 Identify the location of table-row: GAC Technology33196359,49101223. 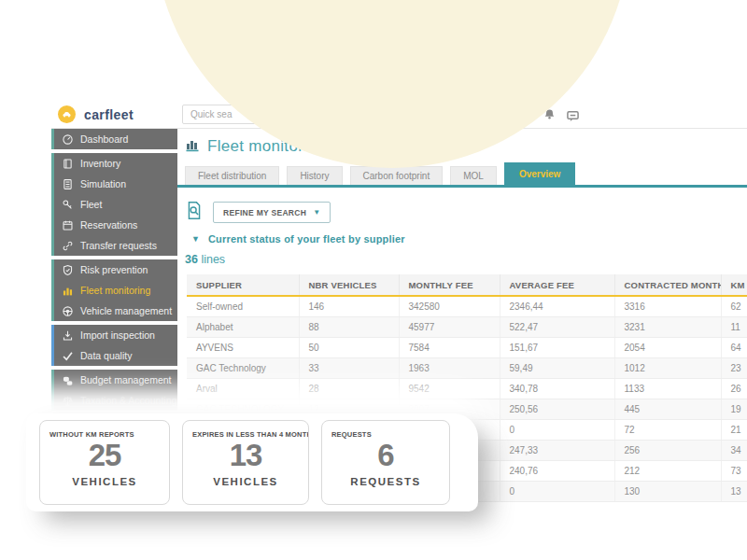
(467, 368).